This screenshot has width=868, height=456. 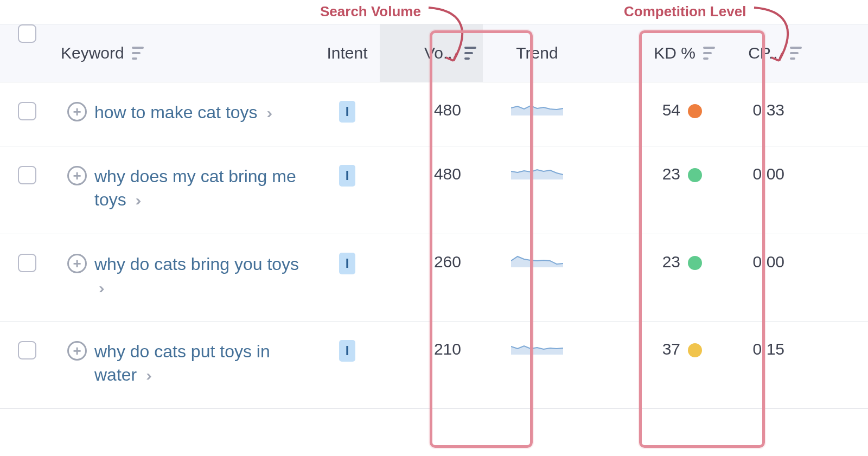 What do you see at coordinates (441, 53) in the screenshot?
I see `column-label: Vo...` at bounding box center [441, 53].